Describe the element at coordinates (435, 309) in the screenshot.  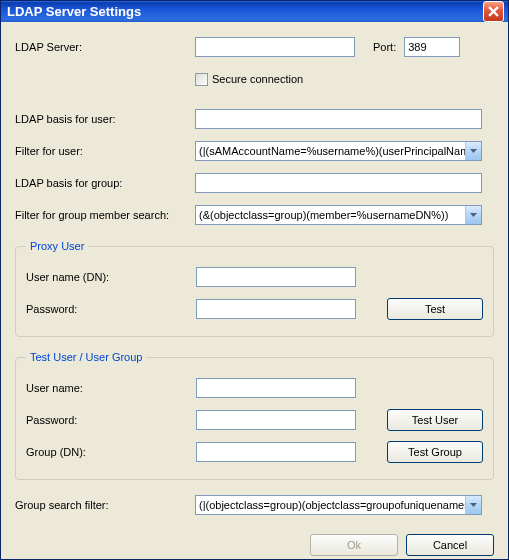
I see `test-button: Test` at that location.